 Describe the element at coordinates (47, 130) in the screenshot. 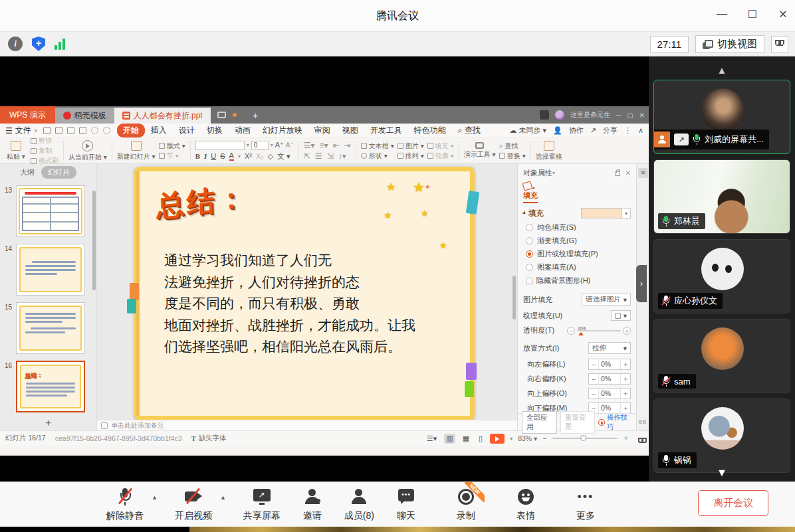

I see `save-icon` at that location.